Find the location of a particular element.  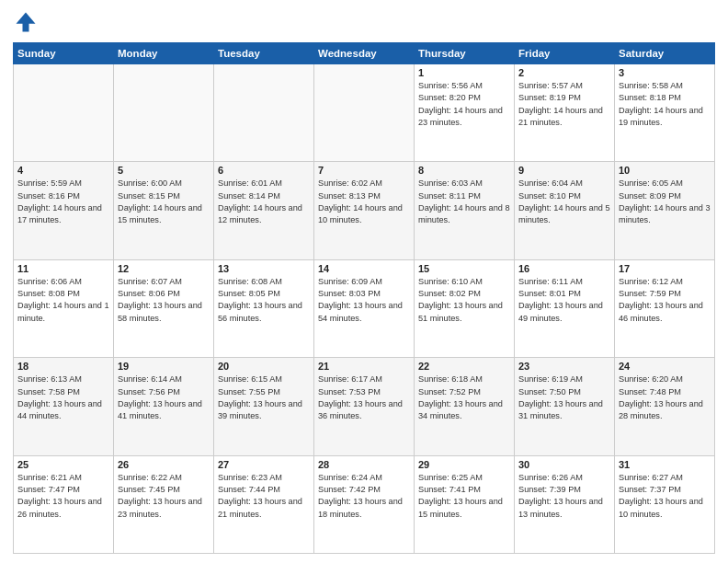

day-number: 18 is located at coordinates (63, 366).